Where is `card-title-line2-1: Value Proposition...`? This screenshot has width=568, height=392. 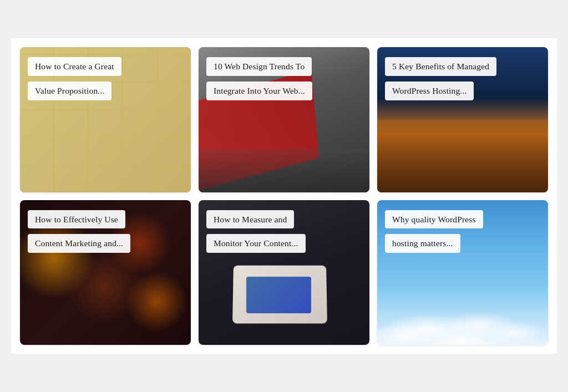
card-title-line2-1: Value Proposition... is located at coordinates (70, 91).